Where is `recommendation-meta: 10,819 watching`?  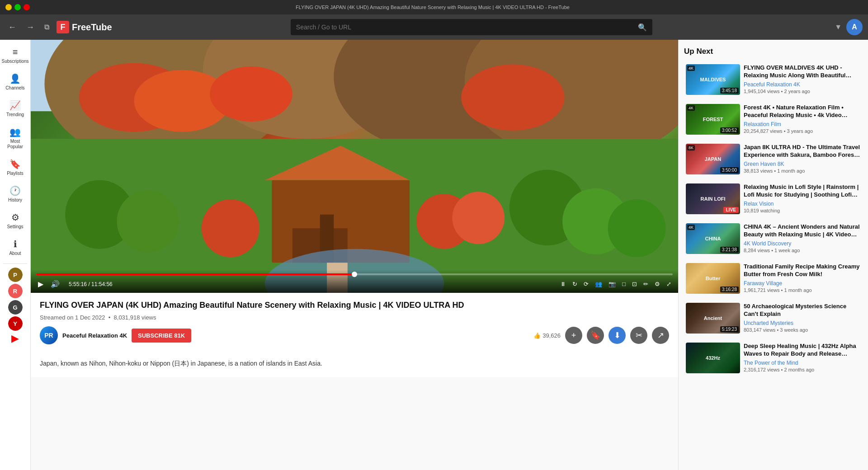 recommendation-meta: 10,819 watching is located at coordinates (802, 211).